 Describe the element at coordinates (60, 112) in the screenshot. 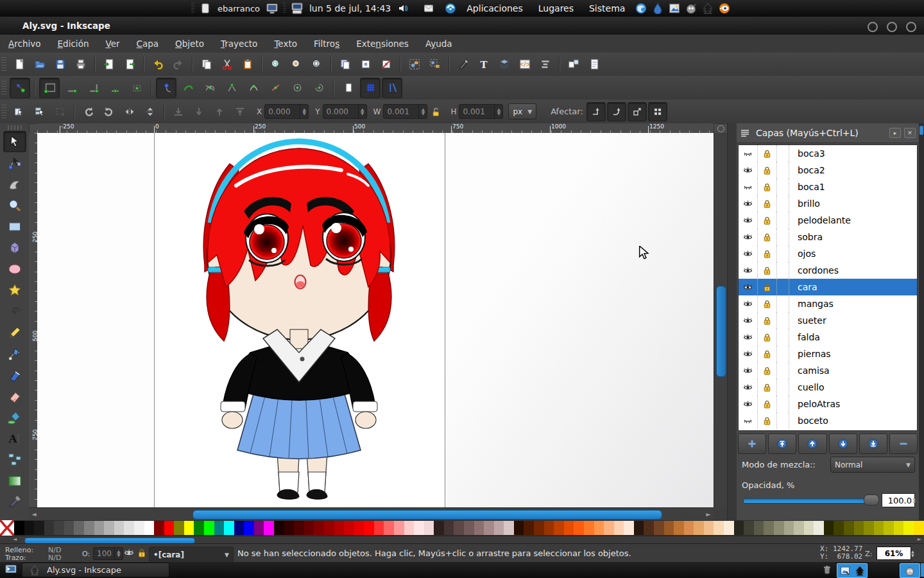

I see `deselect-button` at that location.